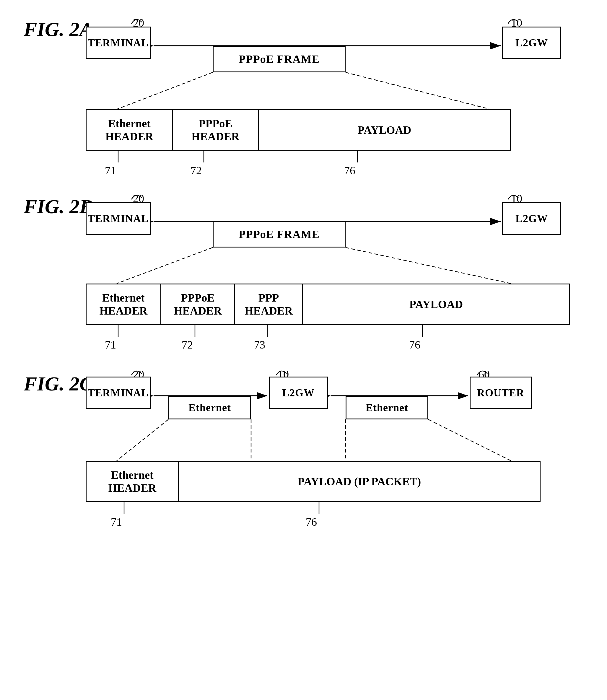 Image resolution: width=607 pixels, height=700 pixels. I want to click on tick-71-2c, so click(124, 509).